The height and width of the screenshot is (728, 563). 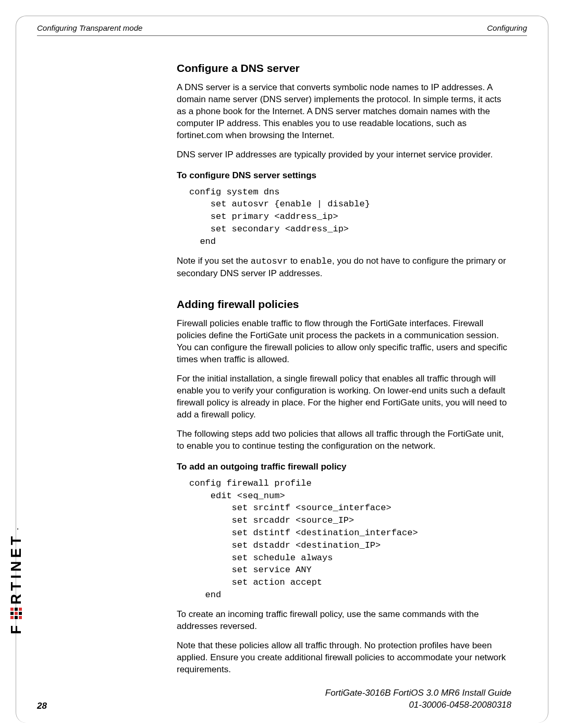 What do you see at coordinates (418, 706) in the screenshot?
I see `footer-doc-id: 01-30006-0458-20080318` at bounding box center [418, 706].